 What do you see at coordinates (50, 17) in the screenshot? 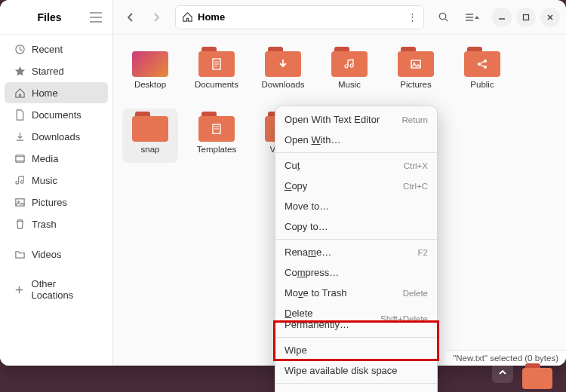
I see `app-title: Files` at bounding box center [50, 17].